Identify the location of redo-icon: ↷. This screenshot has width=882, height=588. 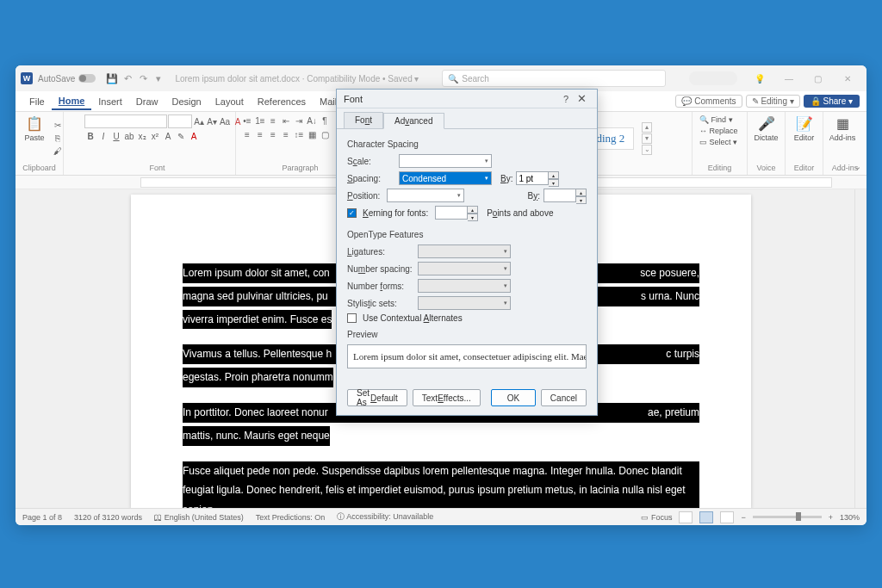
(143, 78).